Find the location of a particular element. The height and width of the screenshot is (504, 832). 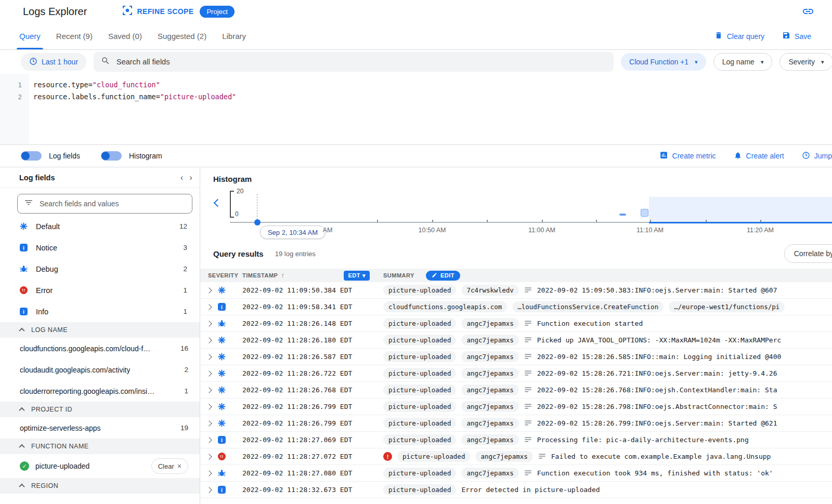

log-entry-row: i2022-09-02 11:28:32.673 EDTpicture-uplo… is located at coordinates (516, 490).